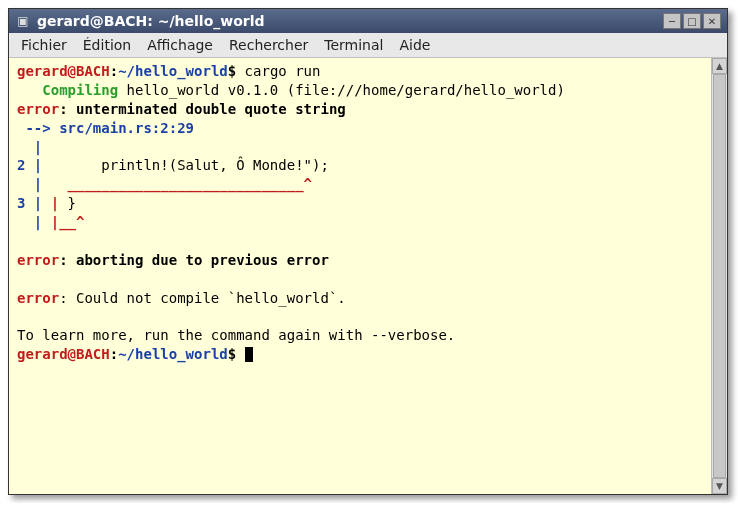 Image resolution: width=738 pixels, height=506 pixels. I want to click on prompt-path: ~/hello_world, so click(173, 71).